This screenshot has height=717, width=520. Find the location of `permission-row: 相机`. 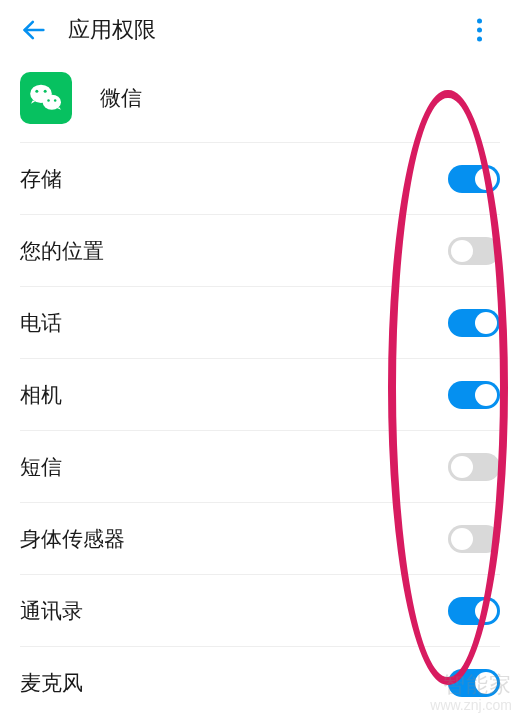

permission-row: 相机 is located at coordinates (260, 394).